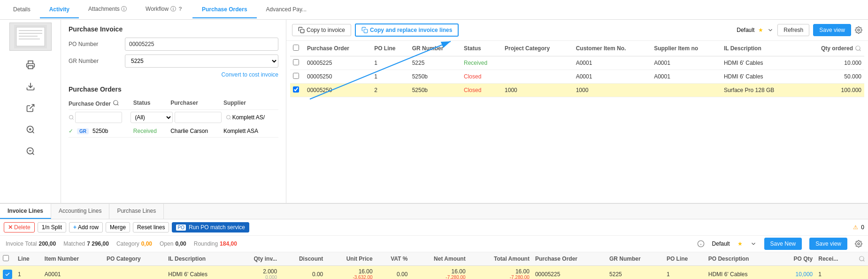 The height and width of the screenshot is (279, 868). I want to click on rounding-item: Rounding 184,00, so click(215, 244).